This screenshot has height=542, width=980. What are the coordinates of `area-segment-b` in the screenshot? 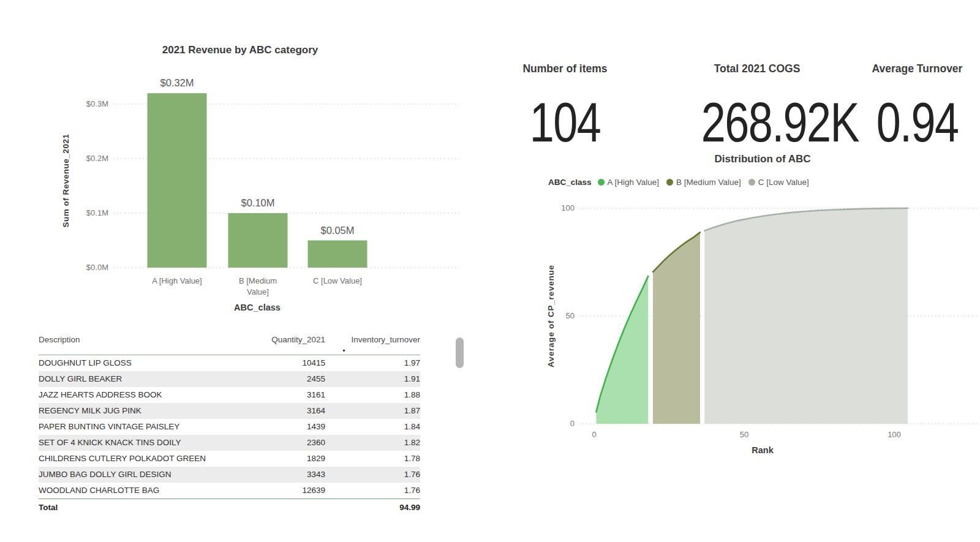 It's located at (676, 328).